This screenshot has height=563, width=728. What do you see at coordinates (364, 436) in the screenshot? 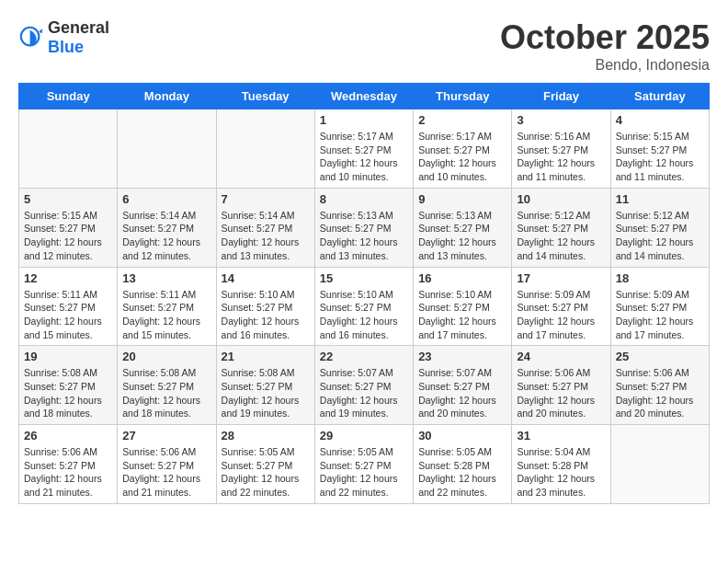
I see `day-number: 29` at bounding box center [364, 436].